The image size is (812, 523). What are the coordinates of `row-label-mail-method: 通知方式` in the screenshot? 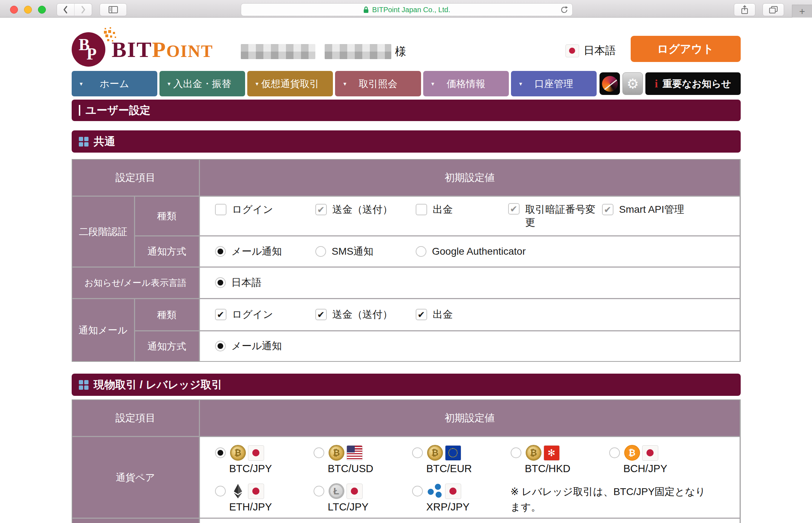 It's located at (167, 346).